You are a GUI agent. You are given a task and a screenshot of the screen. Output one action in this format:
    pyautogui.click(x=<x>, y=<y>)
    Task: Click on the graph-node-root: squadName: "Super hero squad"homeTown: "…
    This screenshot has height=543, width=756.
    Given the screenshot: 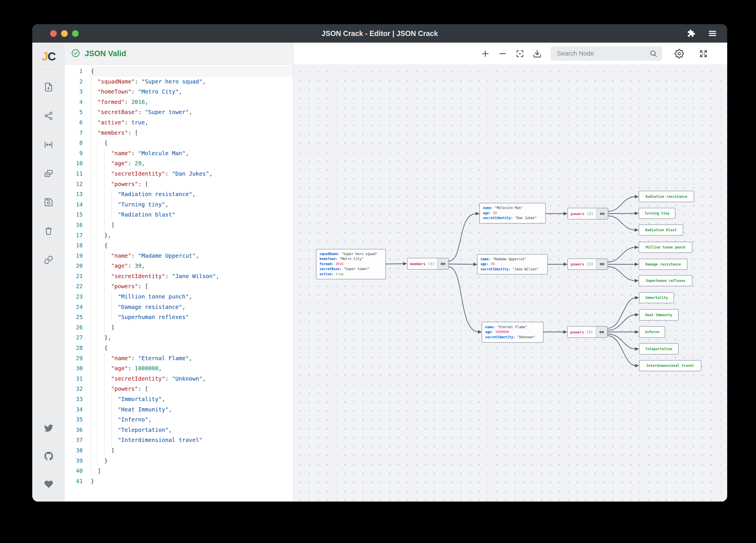 What is the action you would take?
    pyautogui.click(x=351, y=264)
    